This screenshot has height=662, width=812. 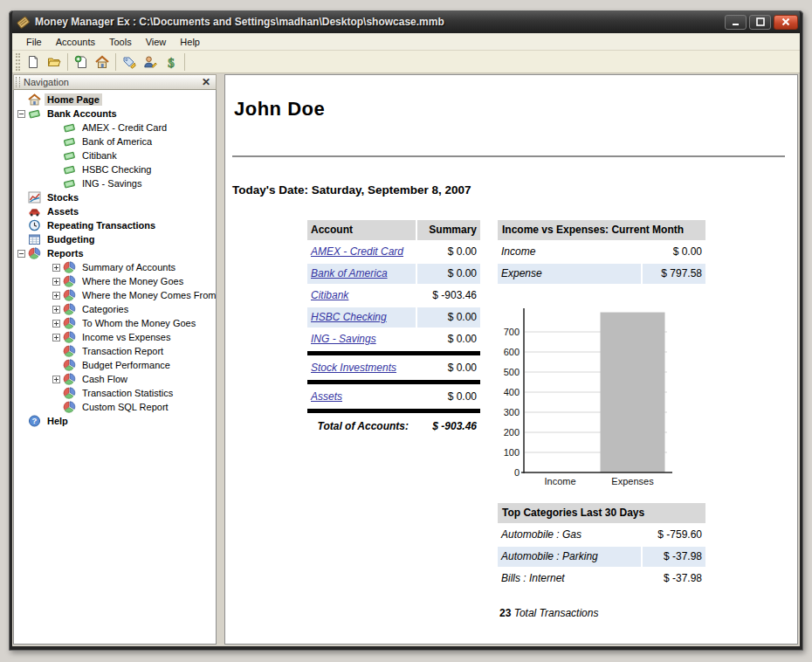 What do you see at coordinates (115, 114) in the screenshot?
I see `tree-item-bank-accounts: Bank Accounts` at bounding box center [115, 114].